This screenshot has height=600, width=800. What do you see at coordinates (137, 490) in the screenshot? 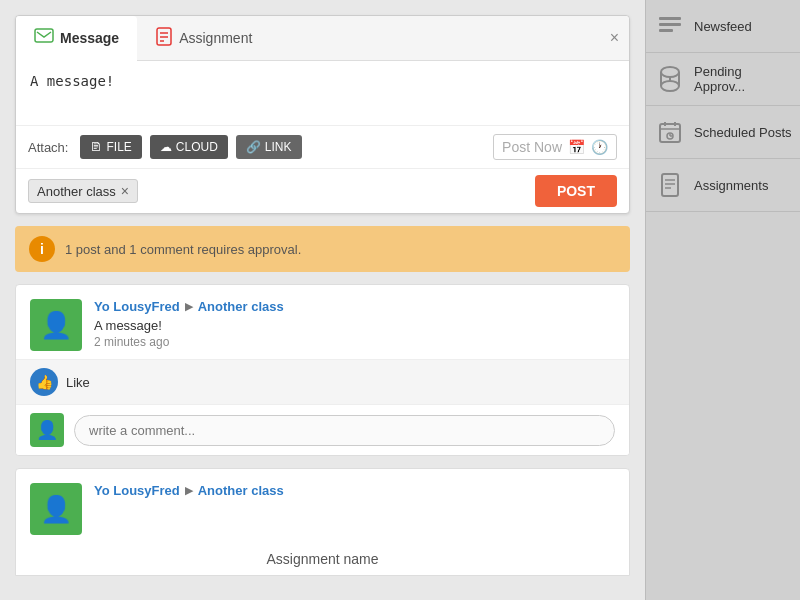
I see `post-author-2: Yo LousyFred` at bounding box center [137, 490].